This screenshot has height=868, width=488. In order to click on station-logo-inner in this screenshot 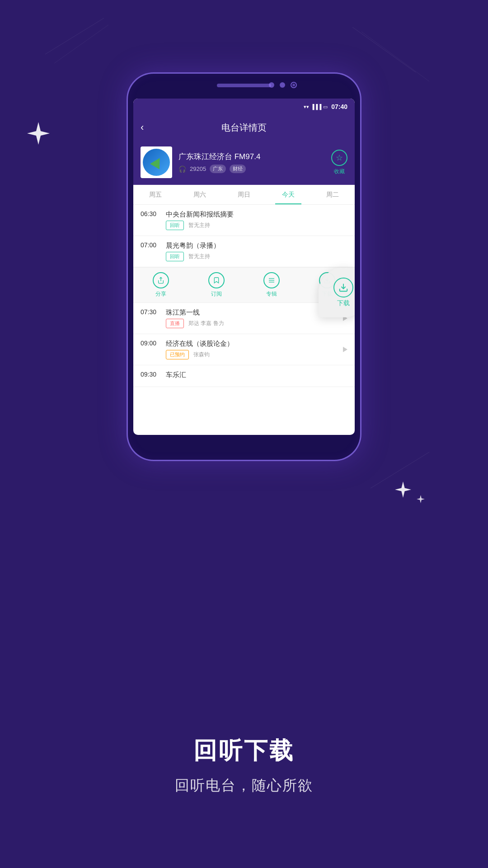, I will do `click(156, 162)`.